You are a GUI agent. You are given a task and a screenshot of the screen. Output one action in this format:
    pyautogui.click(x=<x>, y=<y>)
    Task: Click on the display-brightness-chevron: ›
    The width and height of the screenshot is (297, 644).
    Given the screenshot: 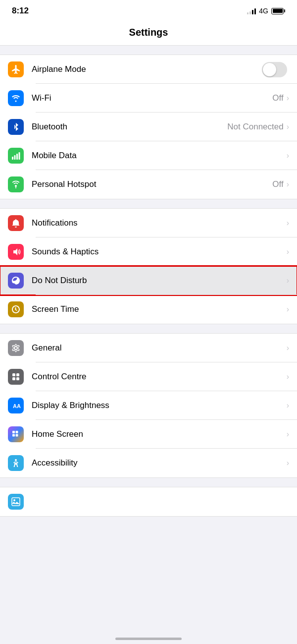 What is the action you would take?
    pyautogui.click(x=288, y=406)
    